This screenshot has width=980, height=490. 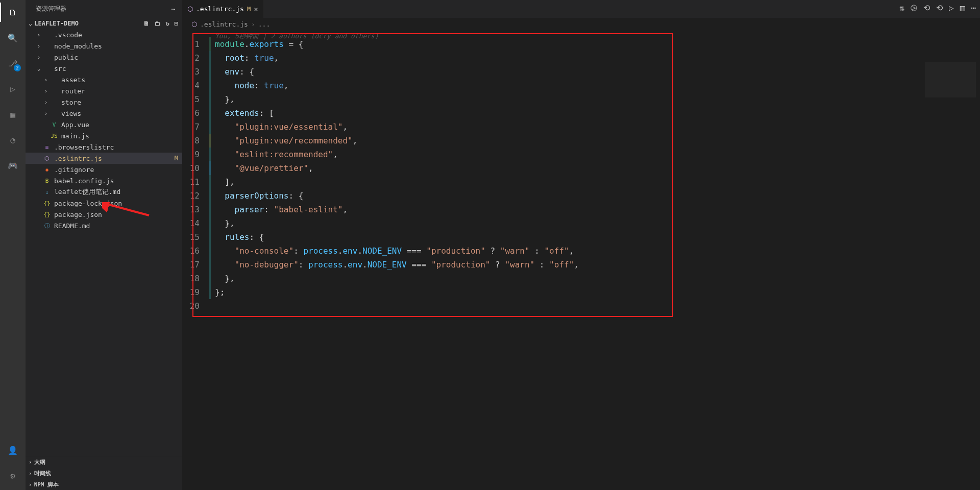 I want to click on test-icon: ◔, so click(x=13, y=140).